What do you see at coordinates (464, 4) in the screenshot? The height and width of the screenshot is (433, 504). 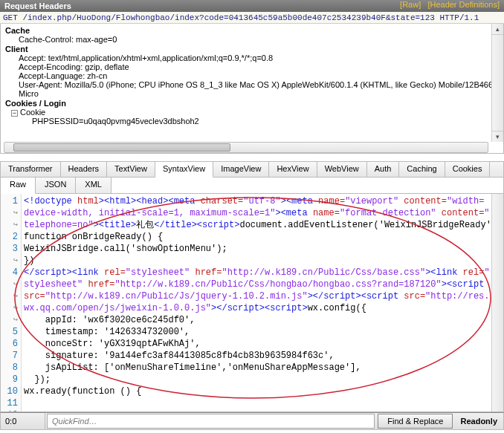 I see `header-definitions-link: [Header Definitions]` at bounding box center [464, 4].